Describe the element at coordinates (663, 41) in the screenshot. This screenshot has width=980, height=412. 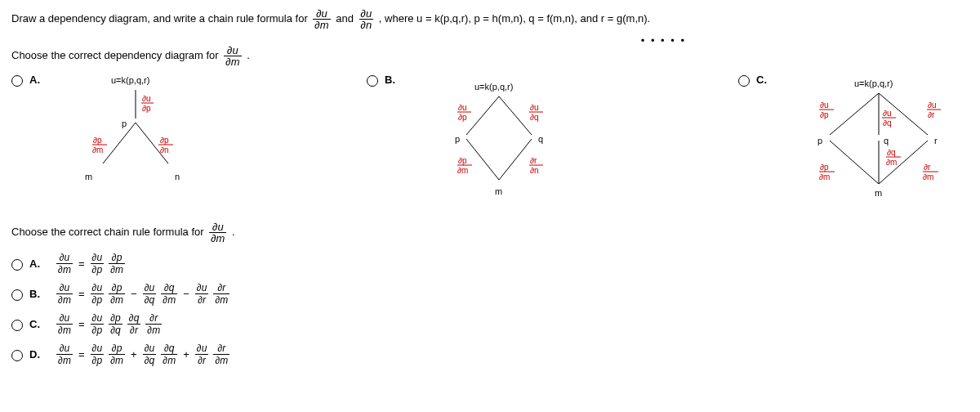
I see `expand-dots: • • • • •` at that location.